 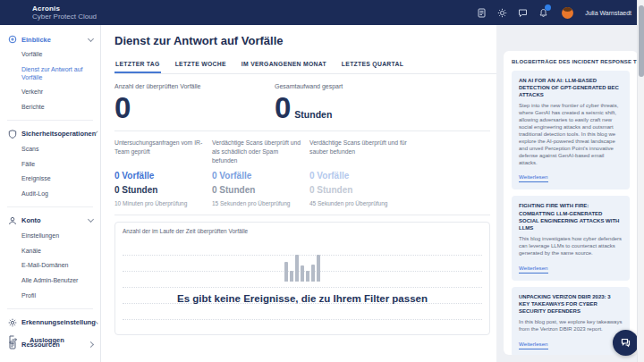 What do you see at coordinates (571, 134) in the screenshot?
I see `blog-body: Step into the new frontier of cyber thre…` at bounding box center [571, 134].